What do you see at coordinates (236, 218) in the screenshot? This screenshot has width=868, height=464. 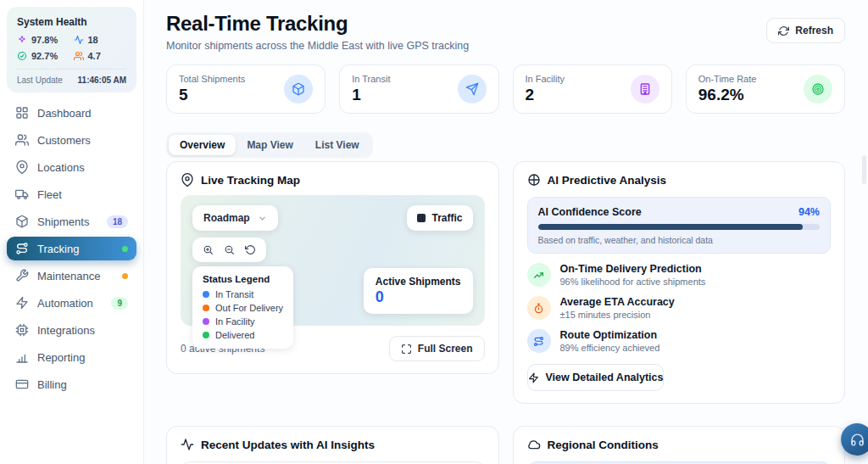 I see `map-type-dropdown: Roadmap` at bounding box center [236, 218].